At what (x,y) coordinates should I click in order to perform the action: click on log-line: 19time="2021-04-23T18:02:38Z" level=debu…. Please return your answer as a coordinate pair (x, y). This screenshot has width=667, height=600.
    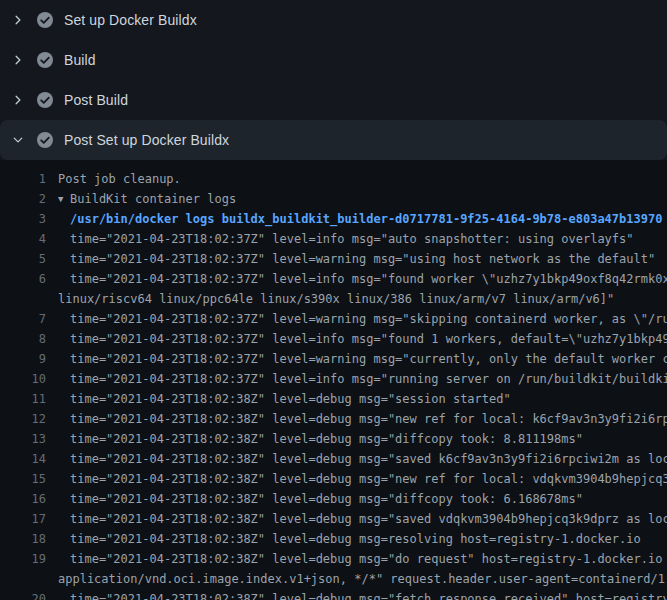
    Looking at the image, I should click on (334, 559).